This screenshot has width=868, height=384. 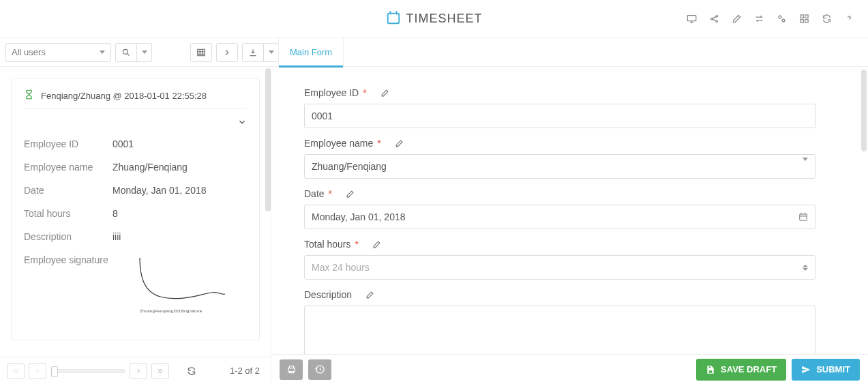 What do you see at coordinates (320, 370) in the screenshot?
I see `history-button` at bounding box center [320, 370].